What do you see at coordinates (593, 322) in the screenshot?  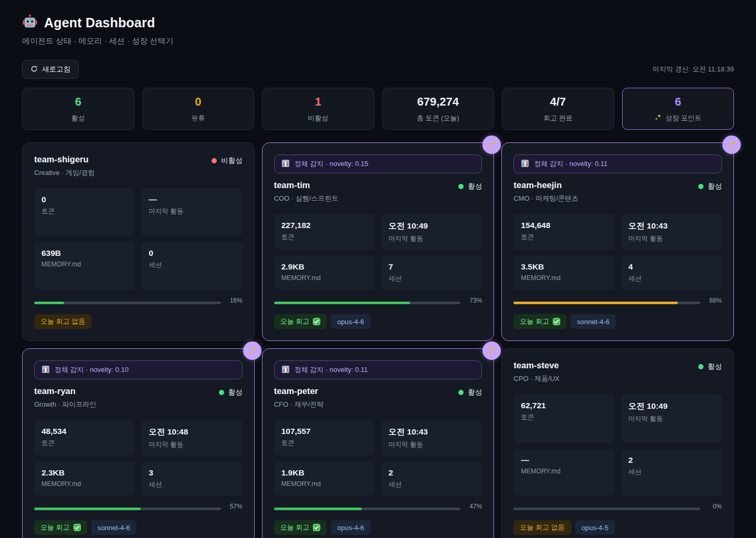 I see `model-badge: sonnet-4-6` at bounding box center [593, 322].